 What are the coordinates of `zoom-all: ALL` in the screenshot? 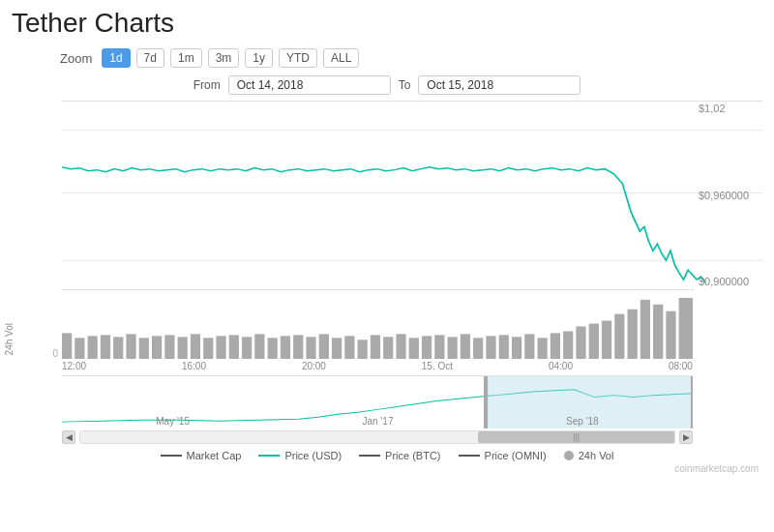 It's located at (341, 58).